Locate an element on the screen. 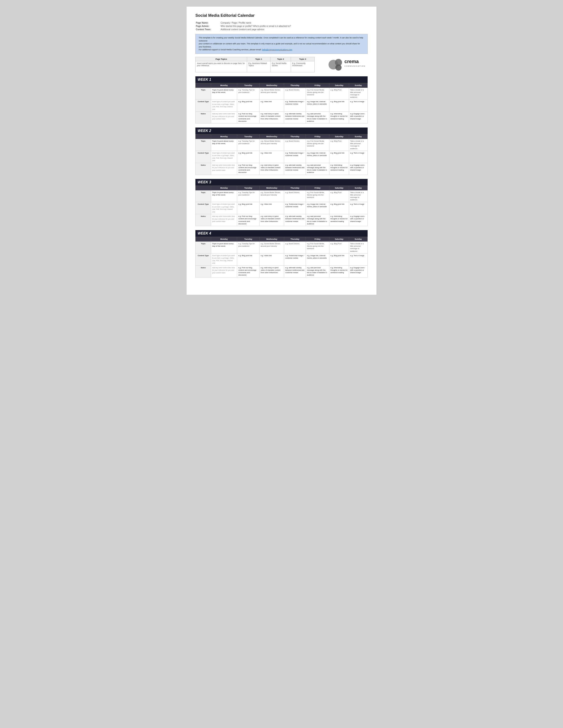  topics-row1-col1: E.g. Business Related Topics is located at coordinates (259, 67).